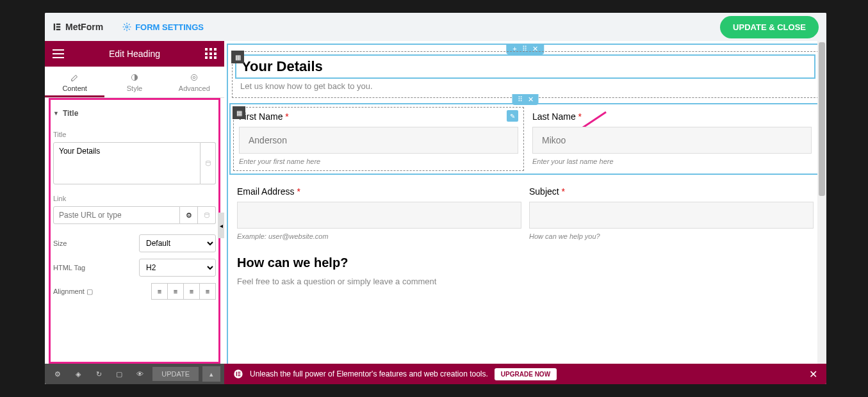  Describe the element at coordinates (525, 74) in the screenshot. I see `heading-section: ▦ Your Details Let us know how to get ba…` at that location.